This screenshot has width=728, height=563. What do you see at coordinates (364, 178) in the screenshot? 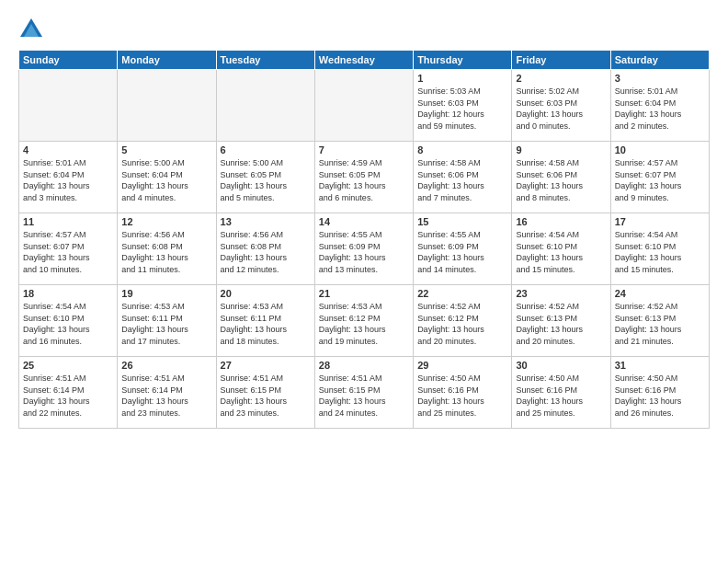
I see `week-row-2: 4Sunrise: 5:01 AM Sunset: 6:04 PM Daylig…` at bounding box center [364, 178].